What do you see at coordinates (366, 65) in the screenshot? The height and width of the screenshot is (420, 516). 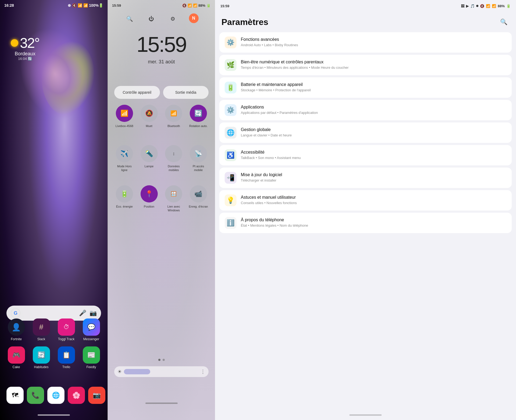 I see `settings-item-bienetre: 🌿 Bien-être numérique et contrôles paren…` at bounding box center [366, 65].